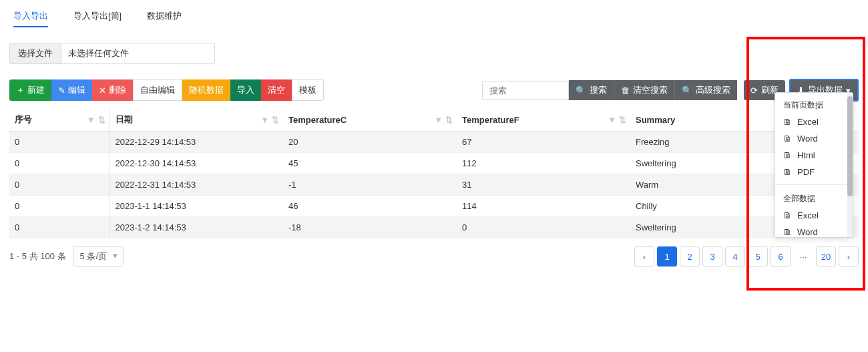 The width and height of the screenshot is (868, 352). I want to click on search-button: 🔍 搜索, so click(592, 90).